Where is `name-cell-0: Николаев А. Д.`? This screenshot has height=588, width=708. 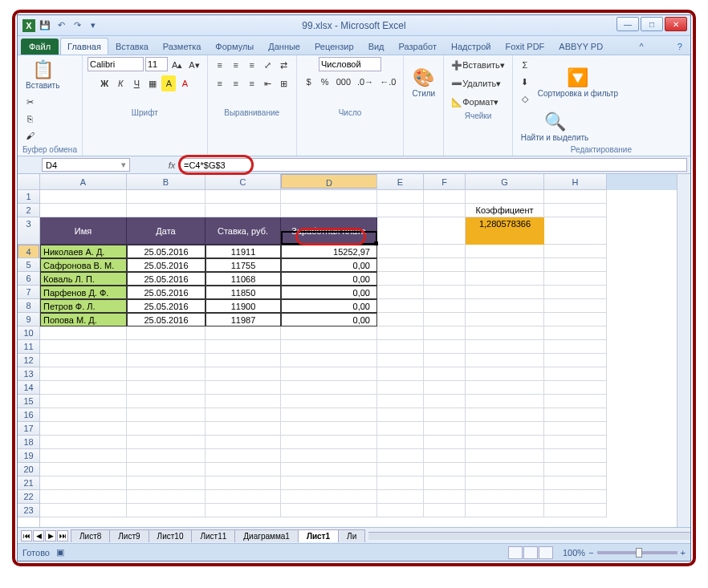
name-cell-0: Николаев А. Д. is located at coordinates (83, 252).